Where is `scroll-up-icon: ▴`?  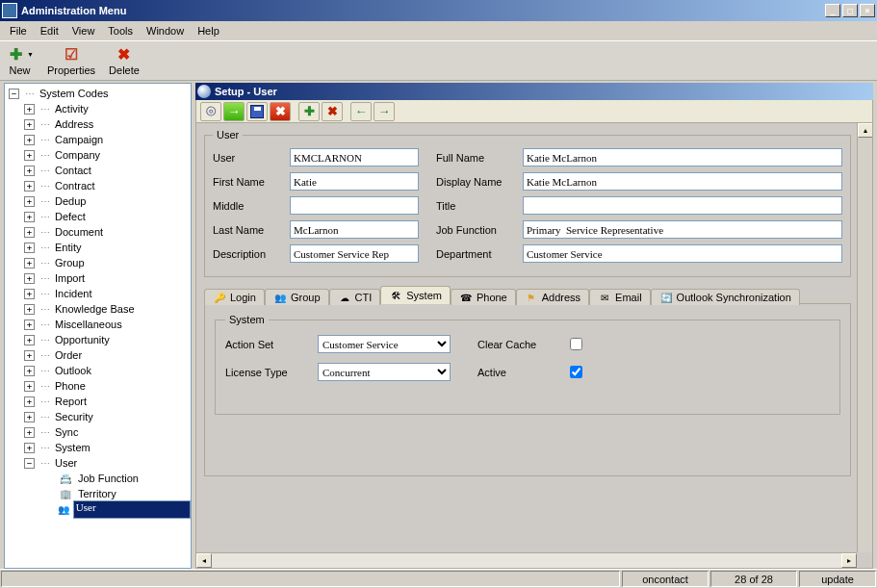 scroll-up-icon: ▴ is located at coordinates (865, 131).